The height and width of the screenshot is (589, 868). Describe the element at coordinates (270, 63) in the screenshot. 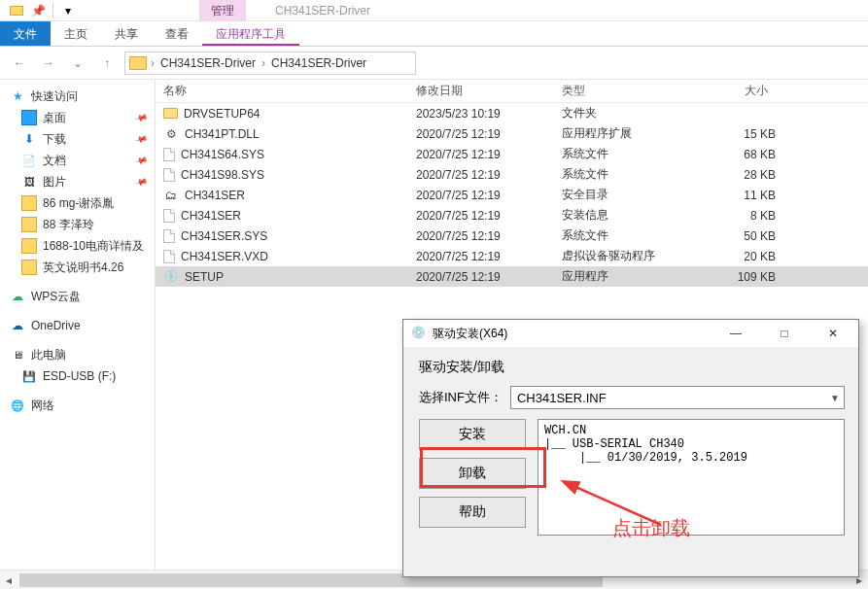

I see `address-bar: › CH341SER-Driver › CH341SER-Driver` at that location.